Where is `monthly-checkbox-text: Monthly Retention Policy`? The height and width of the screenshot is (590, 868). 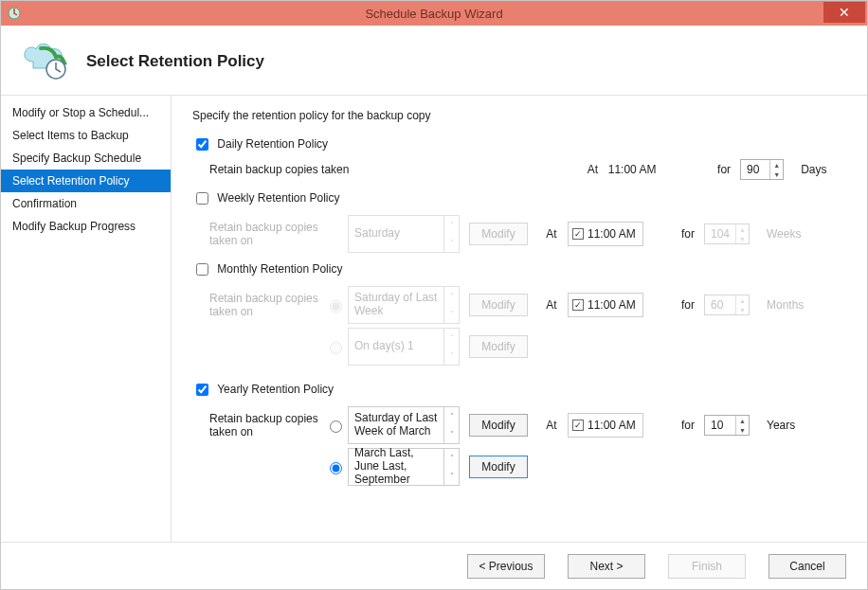 monthly-checkbox-text: Monthly Retention Policy is located at coordinates (280, 269).